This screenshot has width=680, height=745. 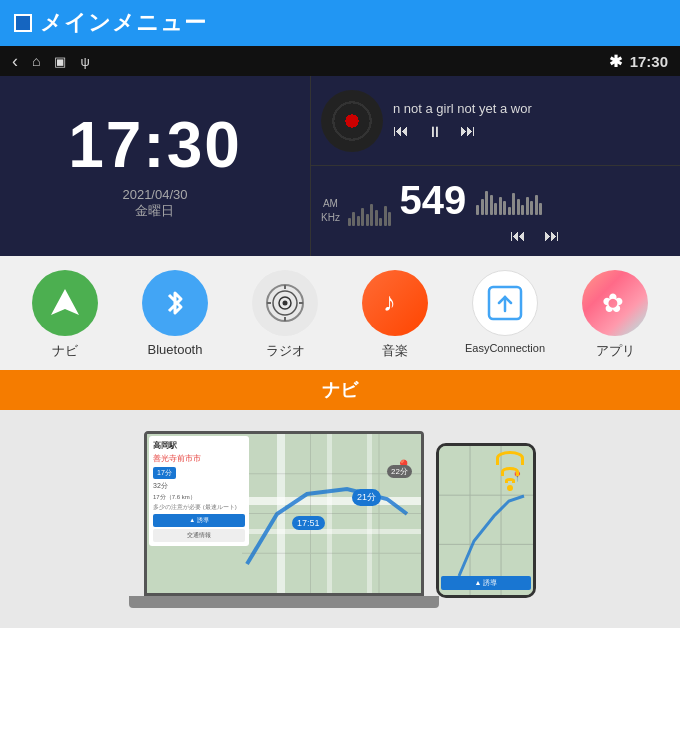 I want to click on easy-label: EasyConnection, so click(x=505, y=348).